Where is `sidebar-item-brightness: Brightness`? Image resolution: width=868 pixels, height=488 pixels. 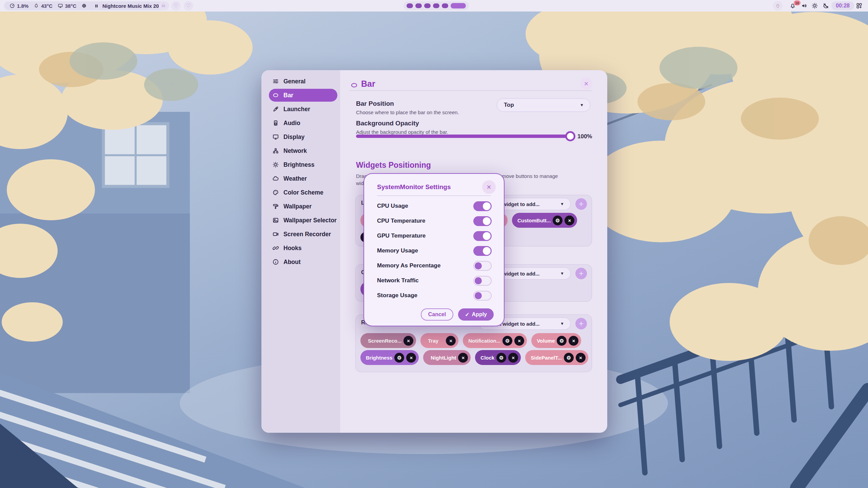 sidebar-item-brightness: Brightness is located at coordinates (303, 165).